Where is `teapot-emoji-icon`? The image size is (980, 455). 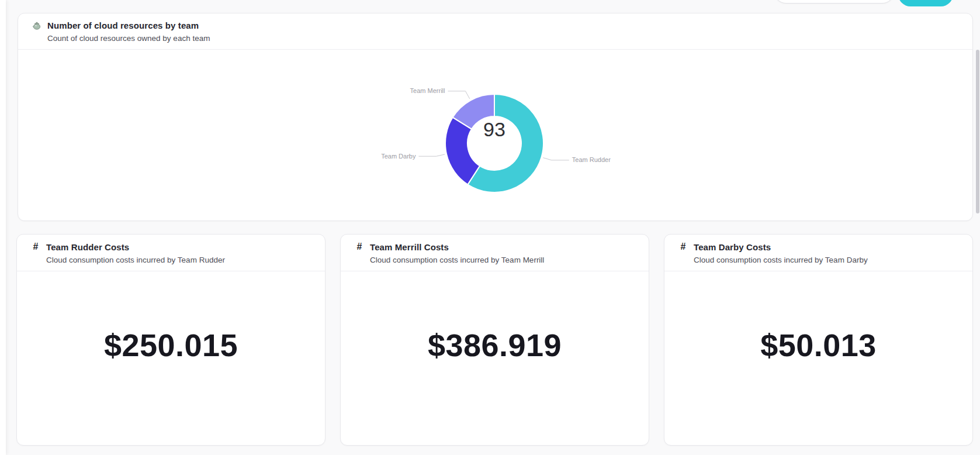
teapot-emoji-icon is located at coordinates (37, 26).